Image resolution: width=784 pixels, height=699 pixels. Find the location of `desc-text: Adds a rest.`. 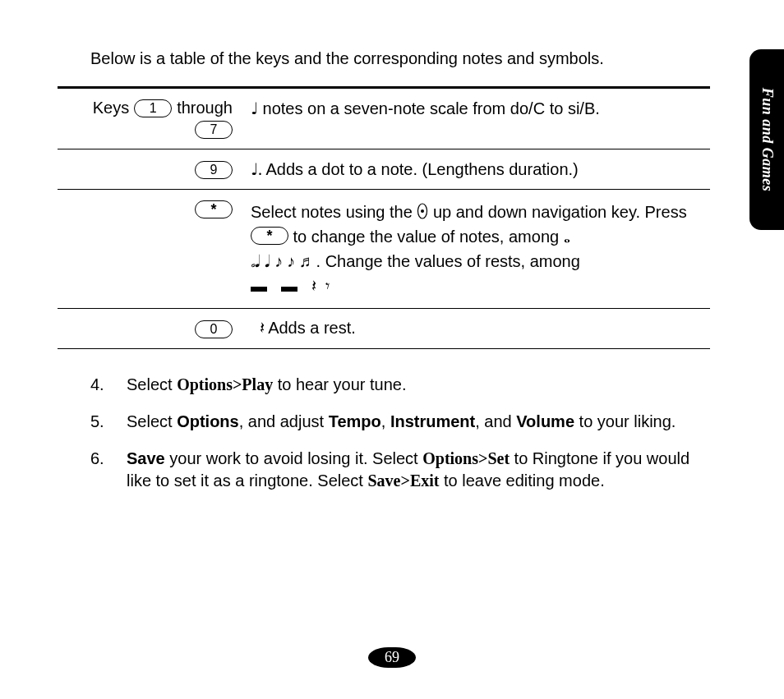

desc-text: Adds a rest. is located at coordinates (312, 328).